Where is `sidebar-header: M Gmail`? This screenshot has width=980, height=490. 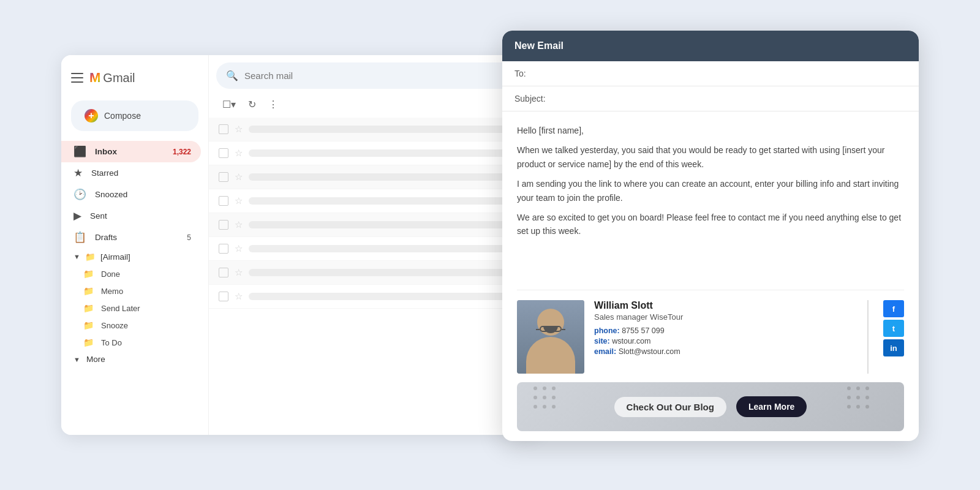 sidebar-header: M Gmail is located at coordinates (135, 80).